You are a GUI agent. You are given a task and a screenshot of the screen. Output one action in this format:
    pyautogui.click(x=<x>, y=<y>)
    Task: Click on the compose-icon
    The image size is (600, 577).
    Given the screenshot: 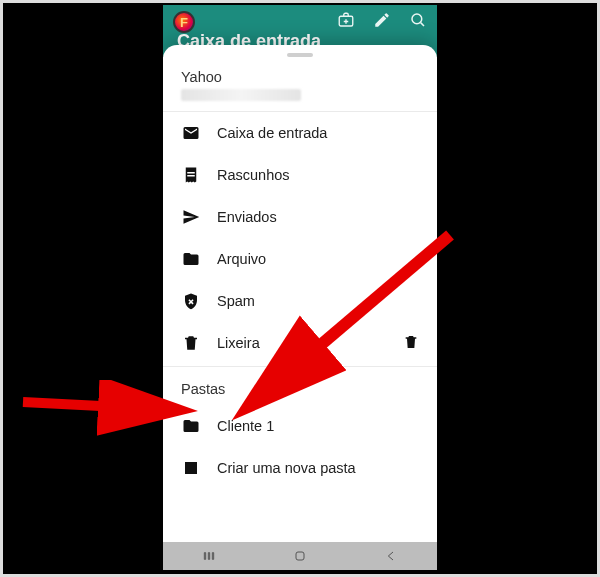 What is the action you would take?
    pyautogui.click(x=382, y=20)
    